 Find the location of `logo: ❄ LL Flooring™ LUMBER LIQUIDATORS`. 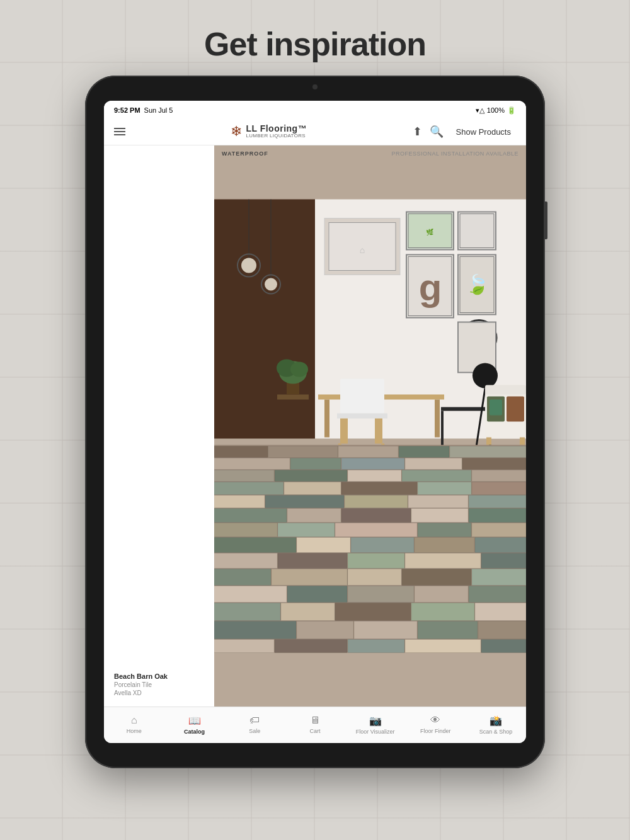

logo: ❄ LL Flooring™ LUMBER LIQUIDATORS is located at coordinates (268, 132).